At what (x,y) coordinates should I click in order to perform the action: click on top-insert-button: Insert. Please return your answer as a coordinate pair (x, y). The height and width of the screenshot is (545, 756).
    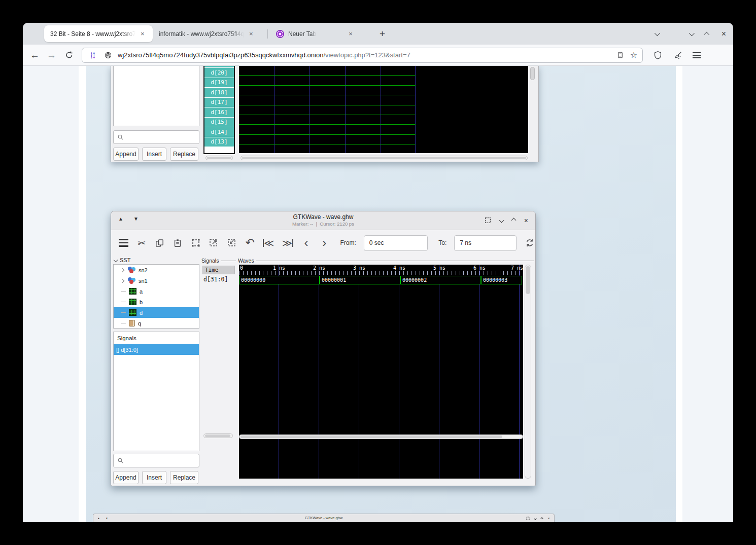
    Looking at the image, I should click on (154, 154).